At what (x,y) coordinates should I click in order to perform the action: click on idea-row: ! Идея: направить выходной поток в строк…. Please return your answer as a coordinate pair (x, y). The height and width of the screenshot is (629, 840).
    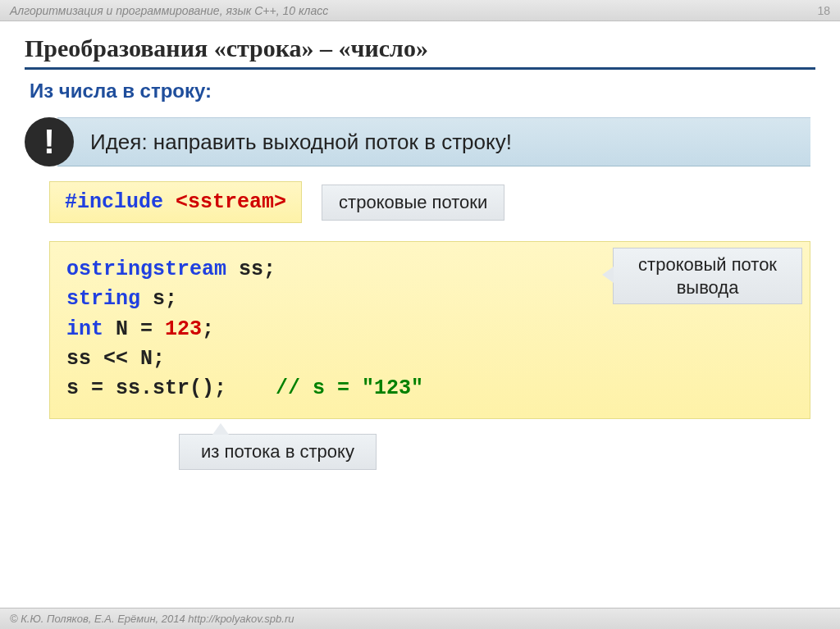
    Looking at the image, I should click on (418, 142).